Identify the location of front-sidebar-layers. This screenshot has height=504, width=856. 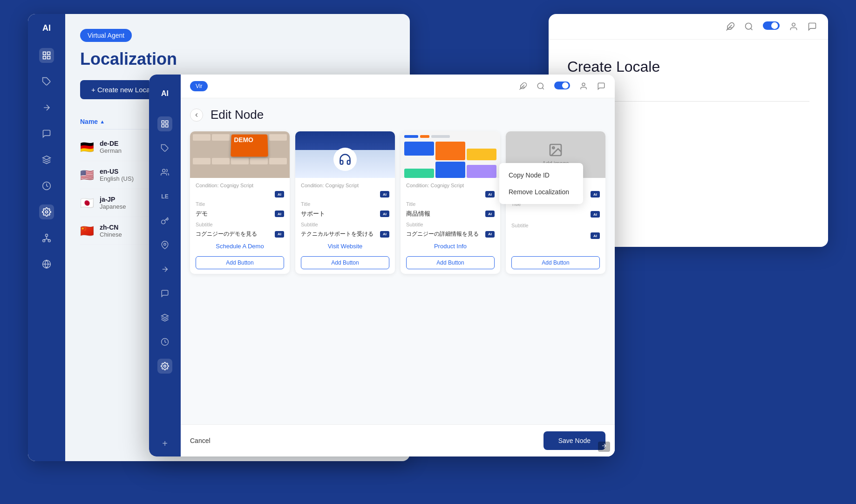
(165, 318).